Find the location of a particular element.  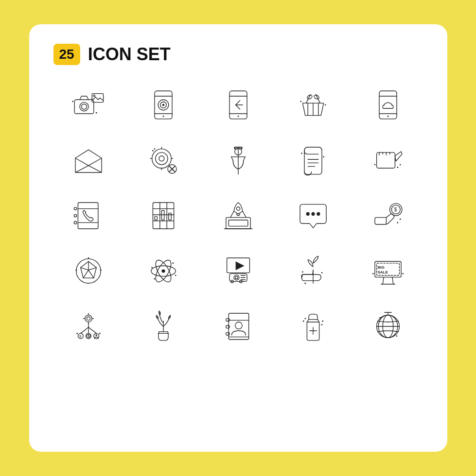

globe-icon is located at coordinates (388, 326).